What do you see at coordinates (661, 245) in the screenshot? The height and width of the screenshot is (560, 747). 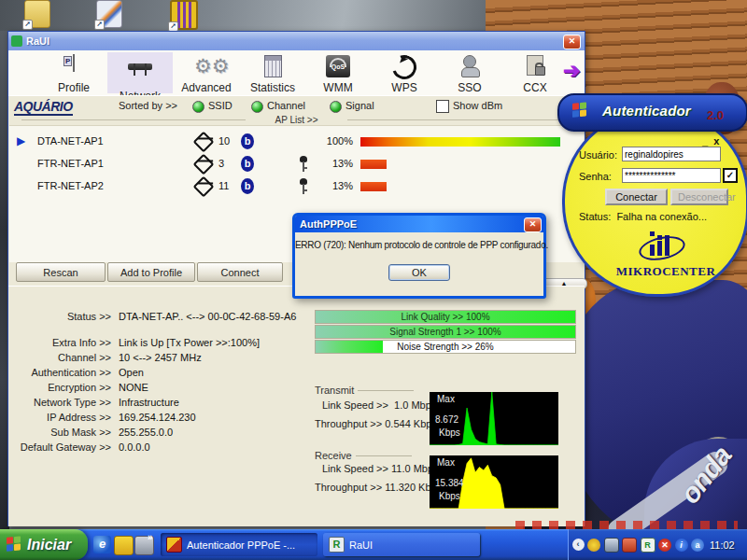 I see `mikrocenter-logo-icon` at bounding box center [661, 245].